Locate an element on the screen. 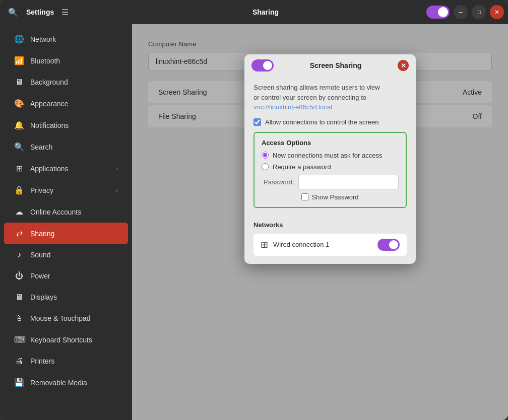  sidebar-item-mouse-touchpad: 🖱 Mouse & Touchpad is located at coordinates (66, 318).